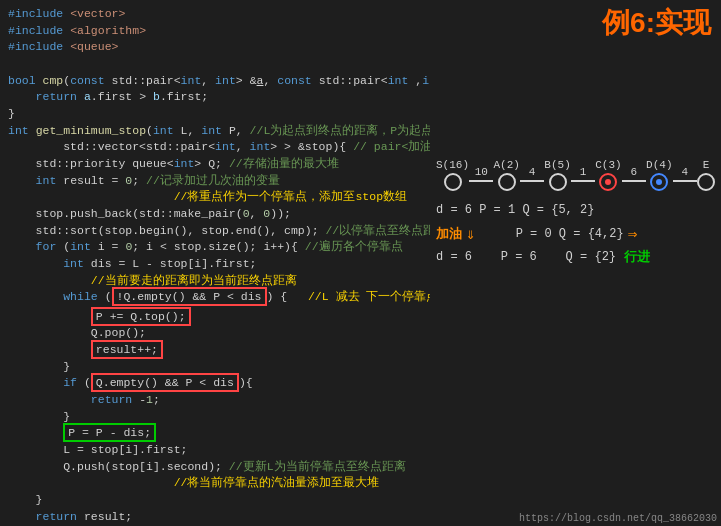 The height and width of the screenshot is (526, 721). I want to click on code-line-27: L = stop[i].first;, so click(215, 450).